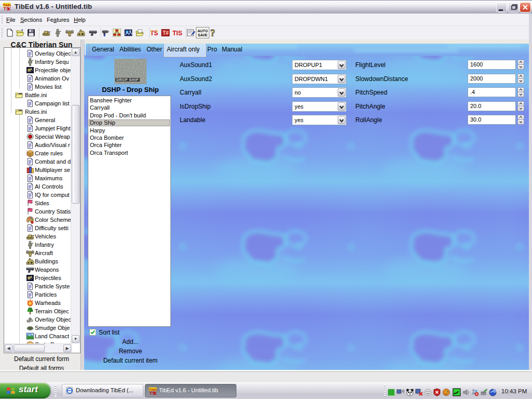 The width and height of the screenshot is (532, 399). I want to click on svg-text: T#, so click(166, 33).